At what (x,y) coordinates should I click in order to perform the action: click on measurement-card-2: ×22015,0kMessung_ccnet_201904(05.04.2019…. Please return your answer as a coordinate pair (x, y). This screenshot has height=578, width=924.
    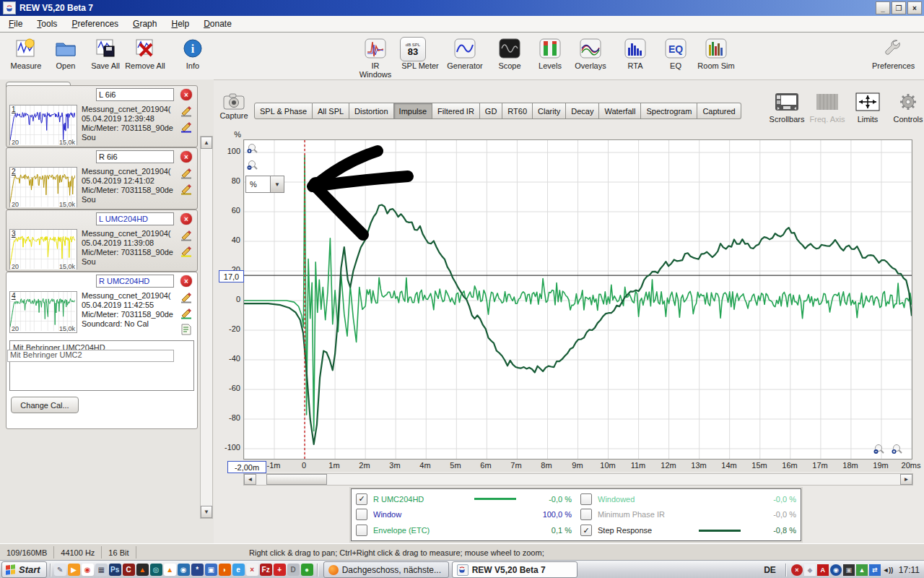
    Looking at the image, I should click on (102, 178).